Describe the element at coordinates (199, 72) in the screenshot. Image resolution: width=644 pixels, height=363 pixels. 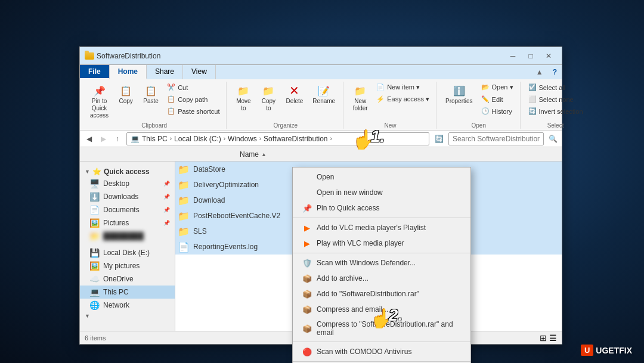
I see `tab-view: View` at that location.